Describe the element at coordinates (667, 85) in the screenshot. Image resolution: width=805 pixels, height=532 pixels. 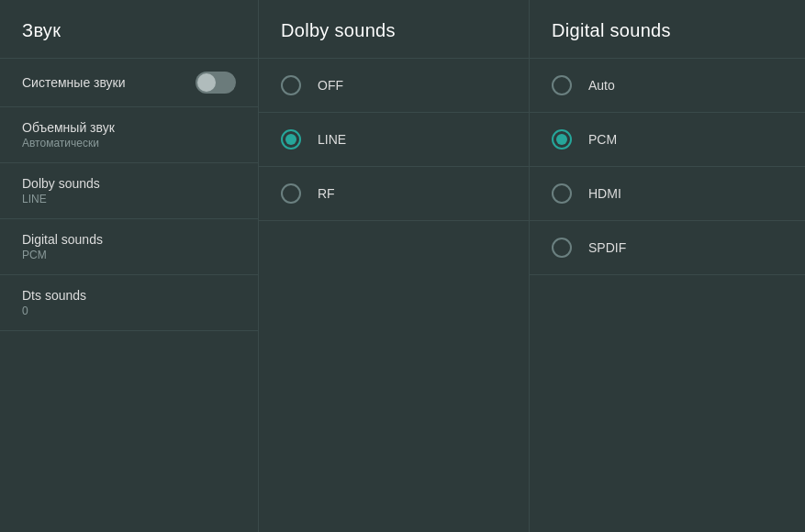
I see `digital-option-auto: Auto` at that location.